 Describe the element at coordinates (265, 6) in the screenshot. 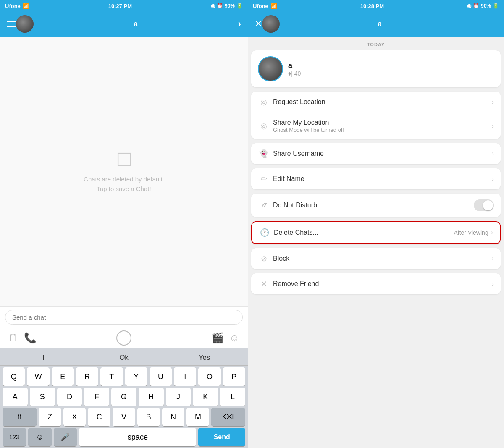

I see `right-status-left: Ufone 📶` at that location.